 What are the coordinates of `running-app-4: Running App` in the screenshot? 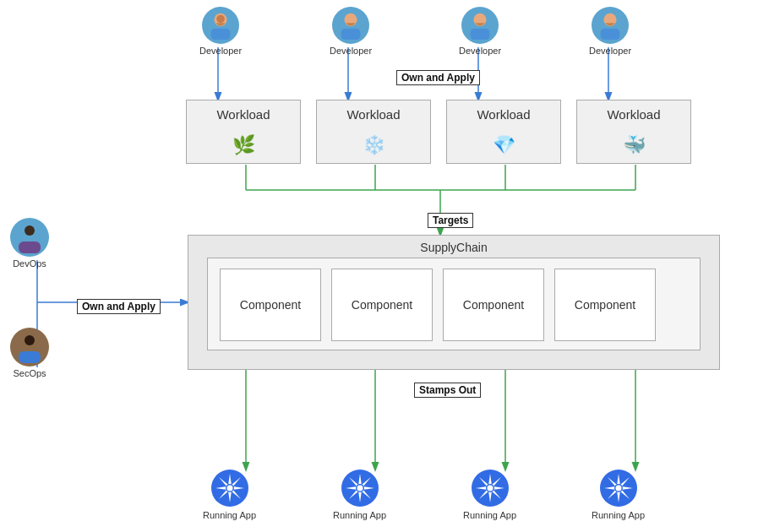 It's located at (619, 495).